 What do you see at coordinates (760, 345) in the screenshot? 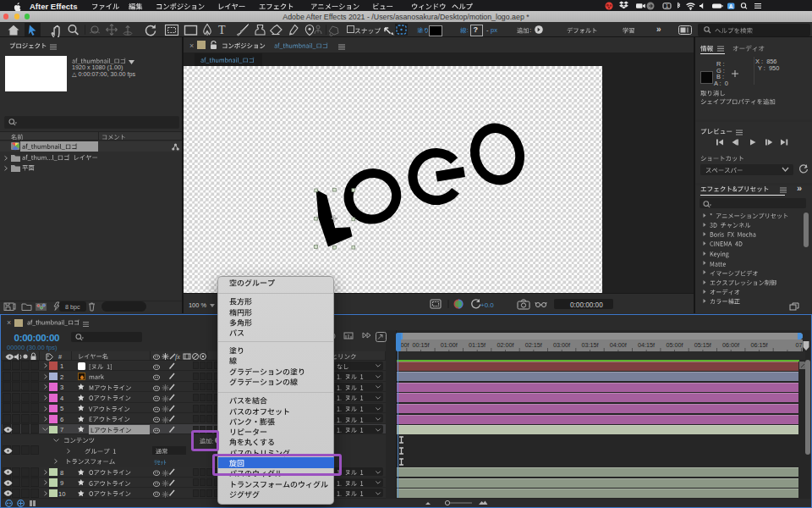
I see `svg-text: 06:15f` at bounding box center [760, 345].